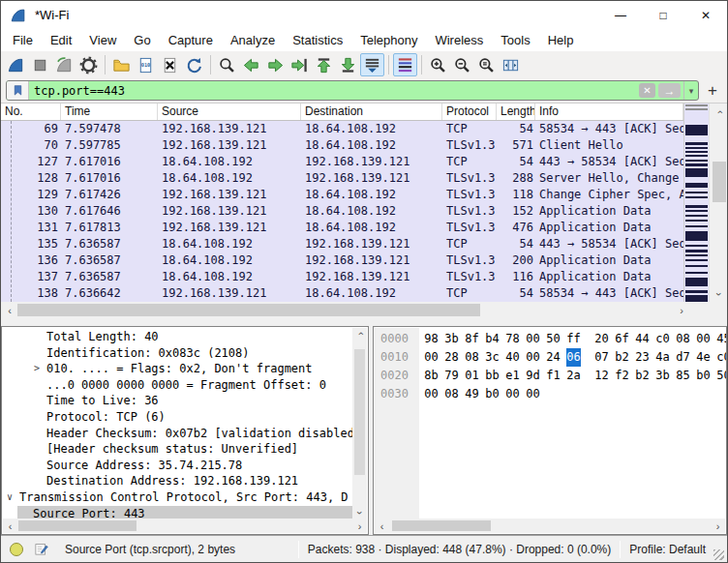 The height and width of the screenshot is (563, 728). I want to click on capture-options-button, so click(89, 65).